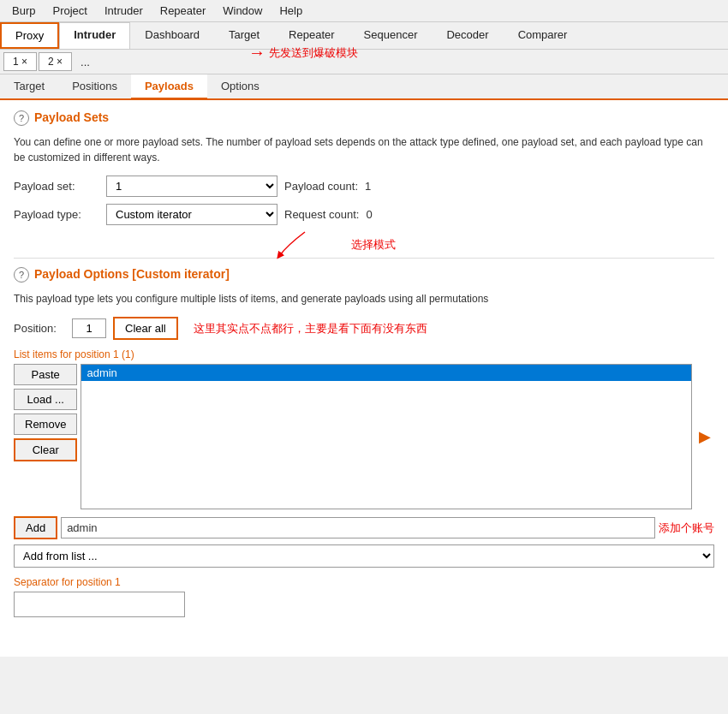 The width and height of the screenshot is (728, 714). I want to click on add-input, so click(358, 527).